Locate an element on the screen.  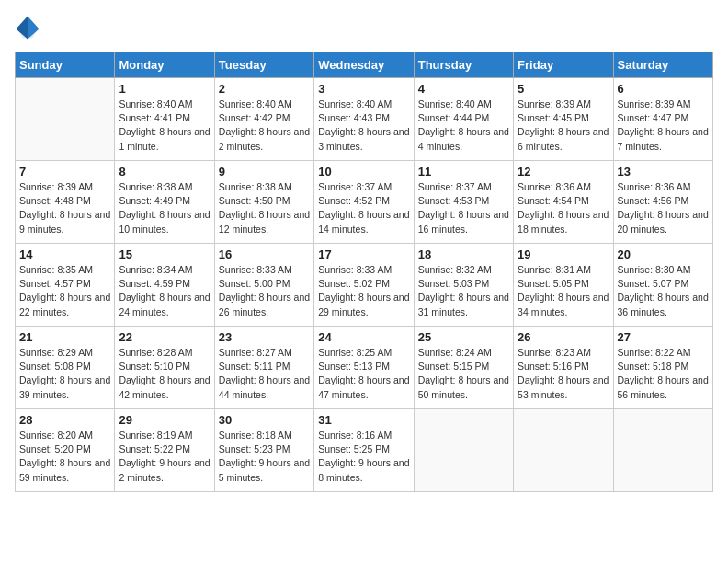
calendar-cell: 3Sunrise: 8:40 AM Sunset: 4:43 PM Daylig… is located at coordinates (364, 120).